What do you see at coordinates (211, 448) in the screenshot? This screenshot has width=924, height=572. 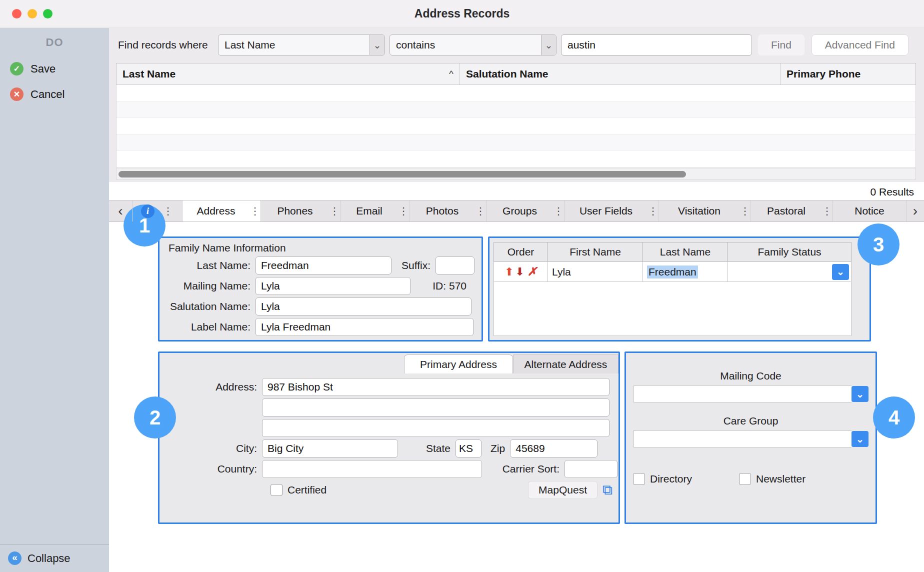 I see `city-label: City:` at bounding box center [211, 448].